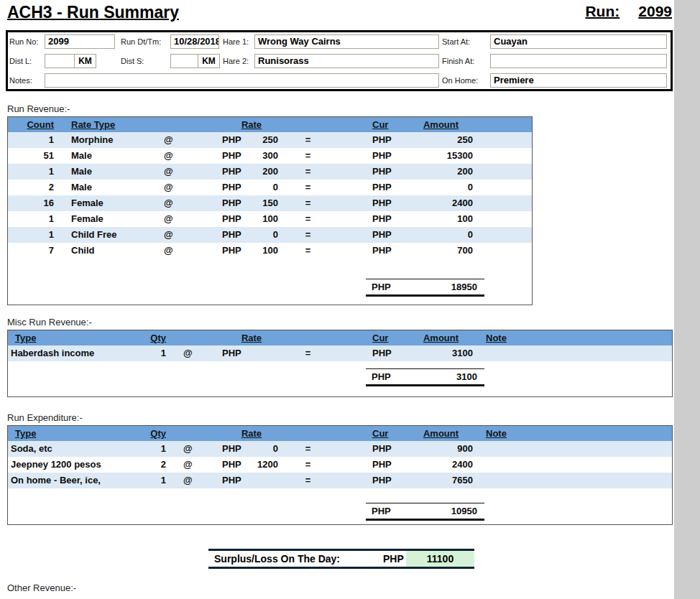 The height and width of the screenshot is (599, 700). Describe the element at coordinates (80, 42) in the screenshot. I see `run-no-field: 2099` at that location.